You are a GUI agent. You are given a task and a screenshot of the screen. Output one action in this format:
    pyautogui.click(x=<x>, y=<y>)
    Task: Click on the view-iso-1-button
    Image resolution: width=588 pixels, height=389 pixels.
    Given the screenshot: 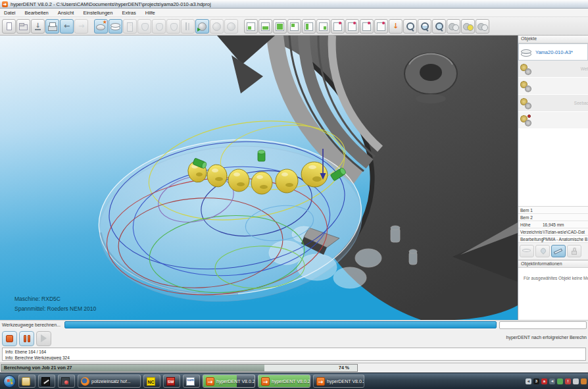 What is the action you would take?
    pyautogui.click(x=338, y=26)
    